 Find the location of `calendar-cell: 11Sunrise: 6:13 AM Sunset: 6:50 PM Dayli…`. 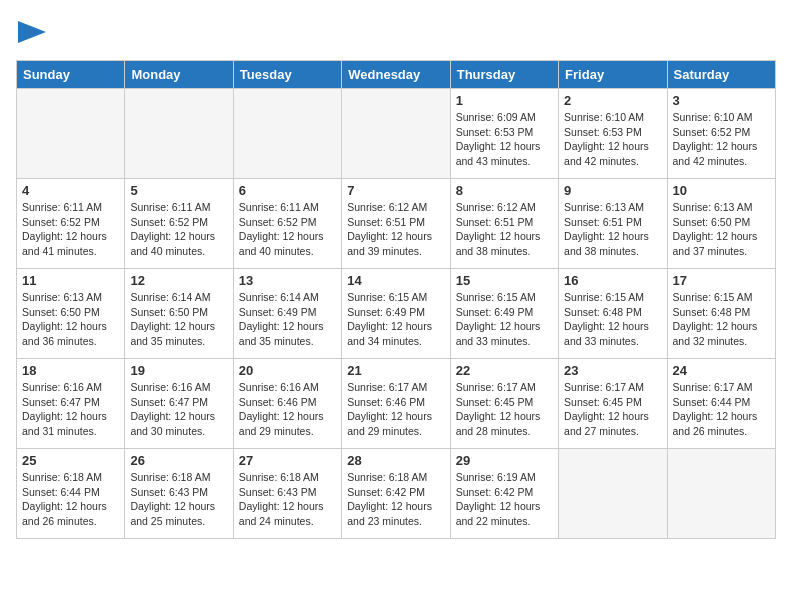

calendar-cell: 11Sunrise: 6:13 AM Sunset: 6:50 PM Dayli… is located at coordinates (71, 314).